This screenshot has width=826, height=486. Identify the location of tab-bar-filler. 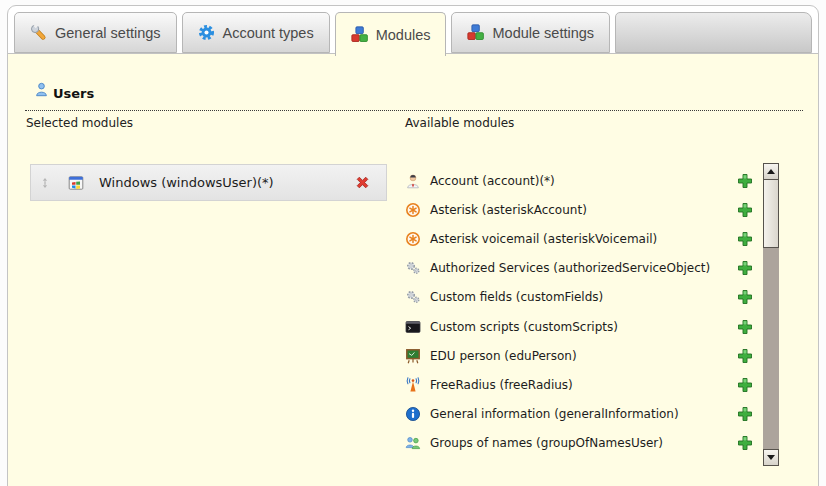
(714, 32).